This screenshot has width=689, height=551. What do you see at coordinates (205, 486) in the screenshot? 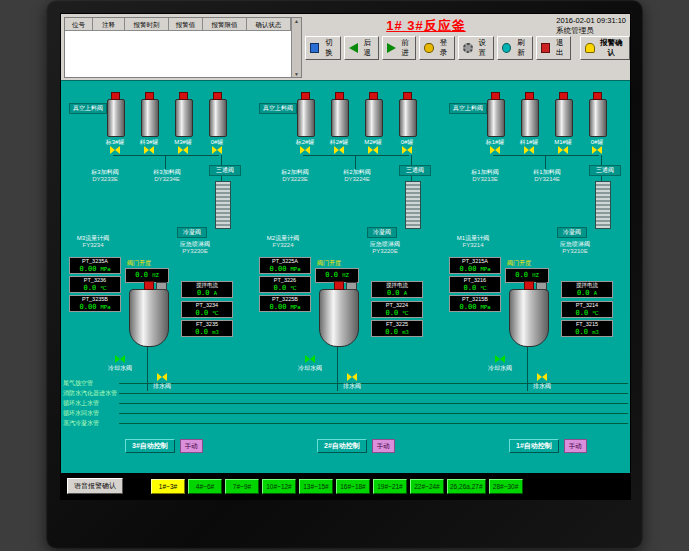
I see `page-button-2: 4#~6#` at bounding box center [205, 486].